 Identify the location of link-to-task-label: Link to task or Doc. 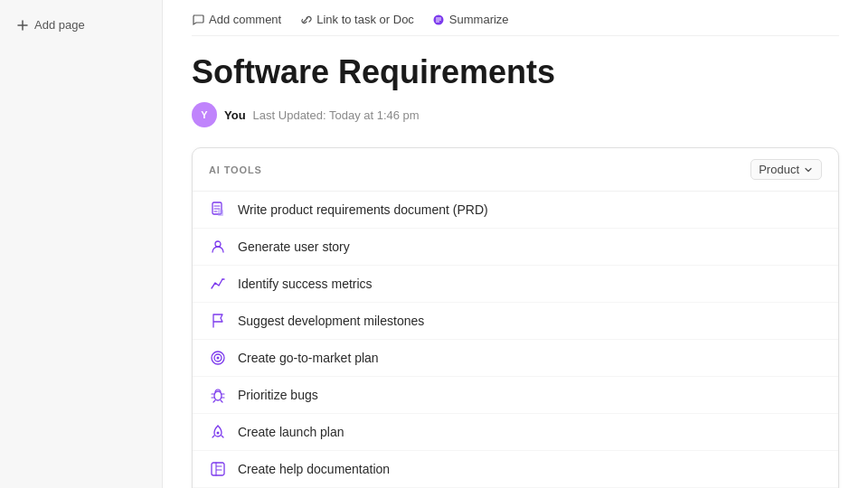
(365, 20).